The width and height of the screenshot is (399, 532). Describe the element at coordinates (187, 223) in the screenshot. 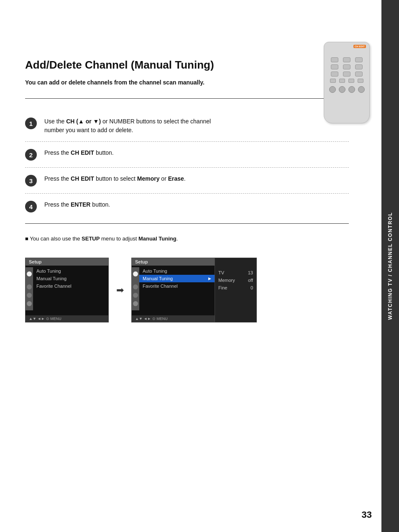

I see `divider-bottom` at that location.